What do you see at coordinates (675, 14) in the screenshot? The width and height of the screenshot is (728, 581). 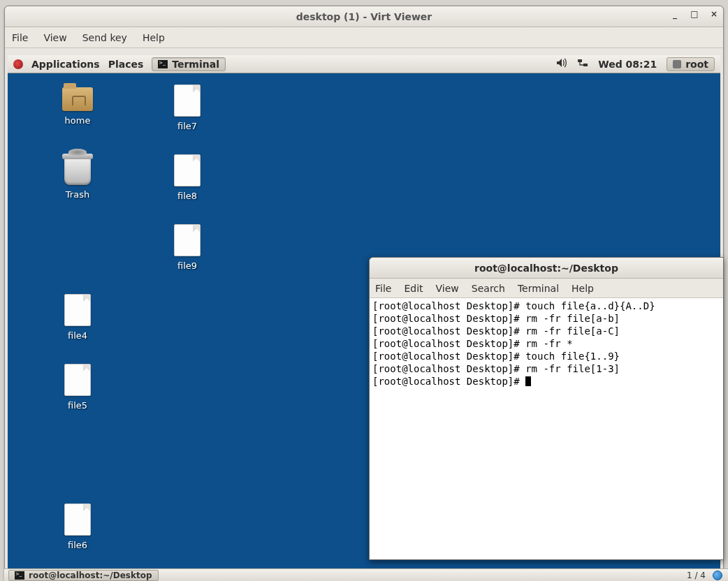 I see `minimize-button: _` at bounding box center [675, 14].